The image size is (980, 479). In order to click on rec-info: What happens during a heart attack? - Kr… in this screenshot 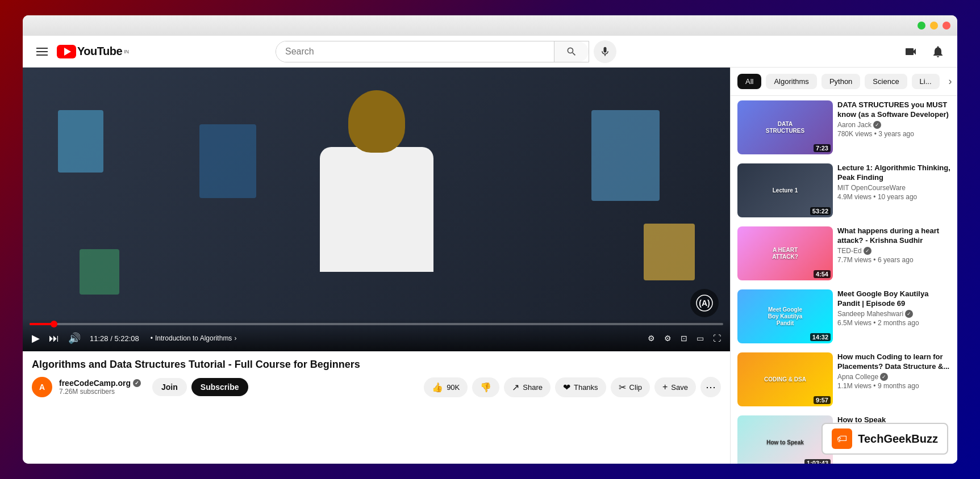, I will do `click(894, 253)`.